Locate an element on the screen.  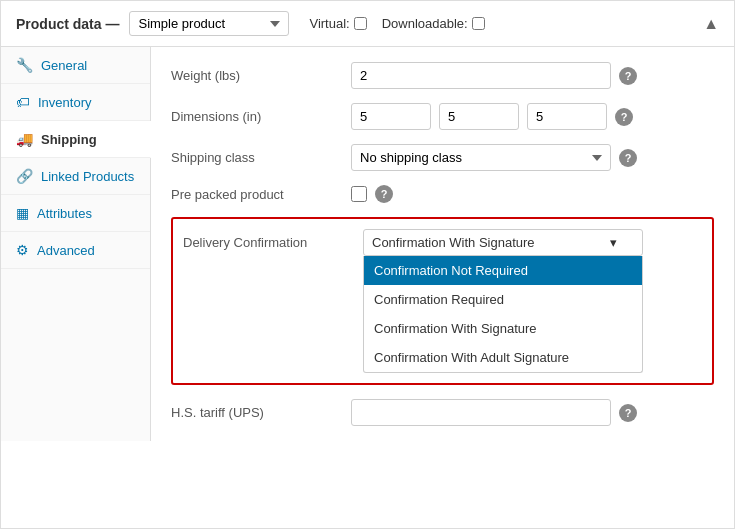
virtual-checkbox is located at coordinates (360, 24).